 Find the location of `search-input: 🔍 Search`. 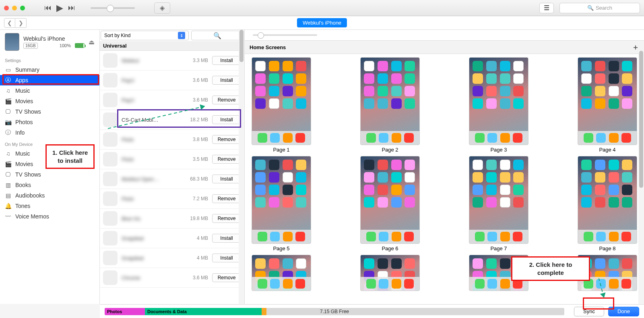

search-input: 🔍 Search is located at coordinates (600, 8).